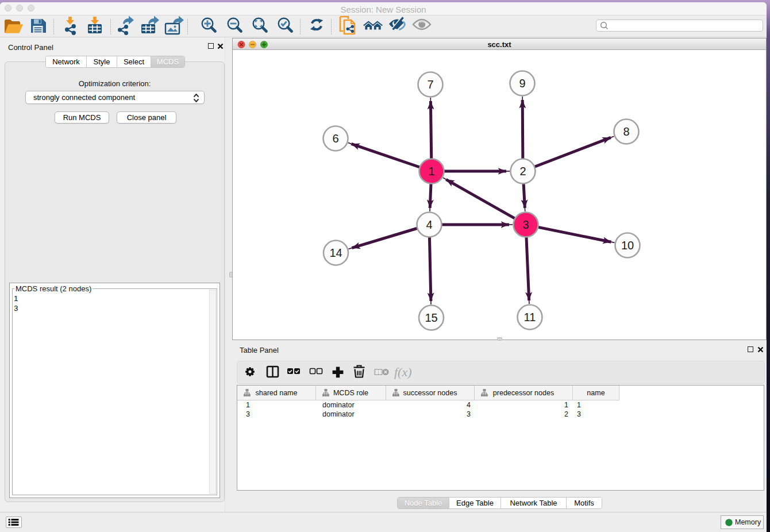 The image size is (770, 532). What do you see at coordinates (525, 225) in the screenshot?
I see `svg-text: 3` at bounding box center [525, 225].